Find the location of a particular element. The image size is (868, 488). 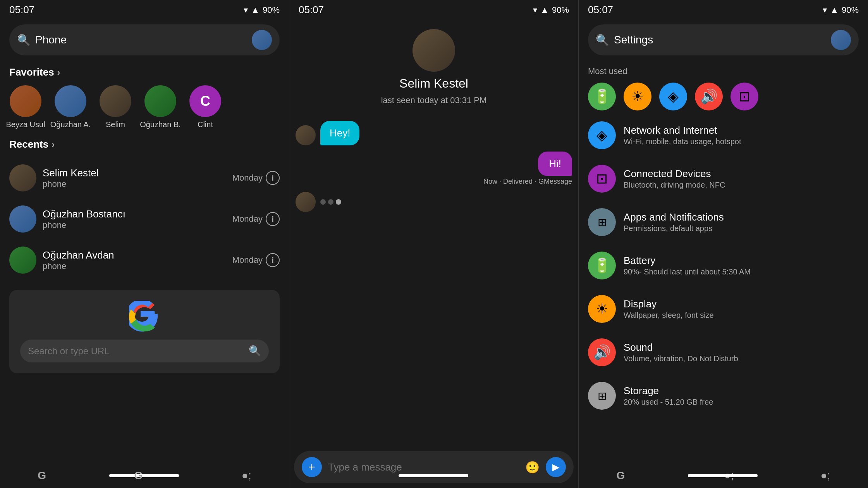

recent-type-selim: phone is located at coordinates (134, 184).